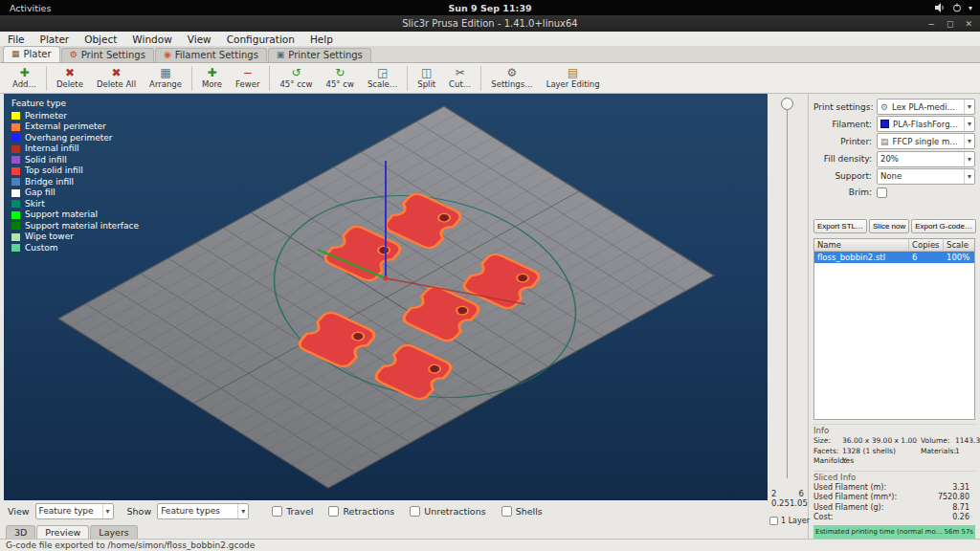 This screenshot has height=551, width=980. What do you see at coordinates (75, 171) in the screenshot?
I see `legend-item: Top solid infill` at bounding box center [75, 171].